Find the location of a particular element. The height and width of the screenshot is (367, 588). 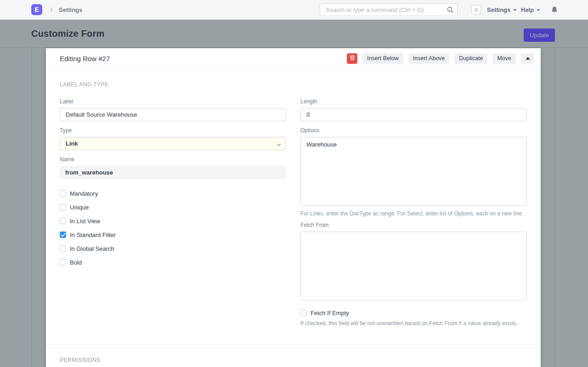

notifications-bell-icon is located at coordinates (554, 11).